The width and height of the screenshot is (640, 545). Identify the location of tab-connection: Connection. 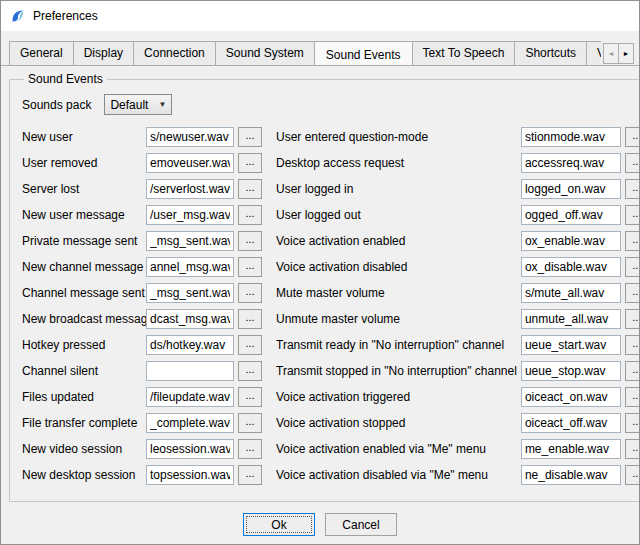
(174, 53).